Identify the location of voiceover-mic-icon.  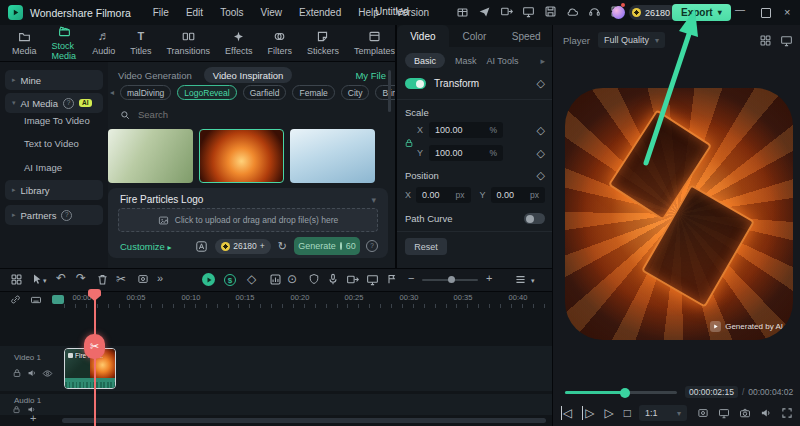
(333, 279).